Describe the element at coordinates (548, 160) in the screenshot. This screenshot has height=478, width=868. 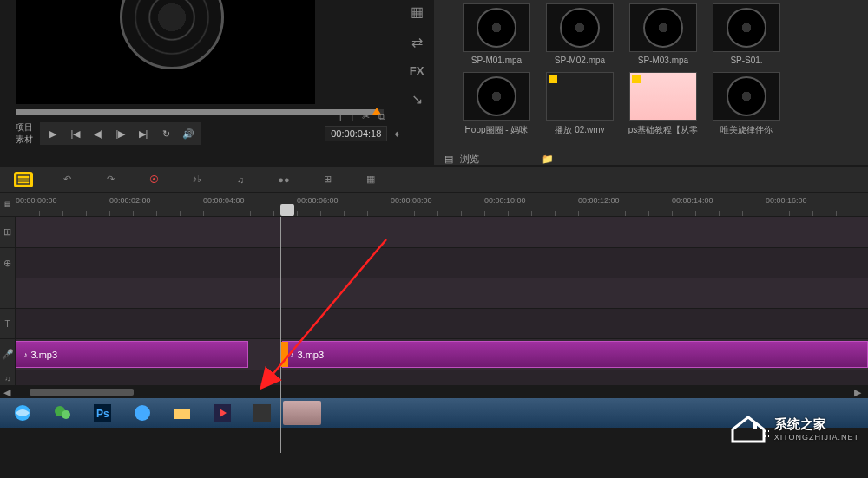
I see `folder-icon: 📁` at that location.